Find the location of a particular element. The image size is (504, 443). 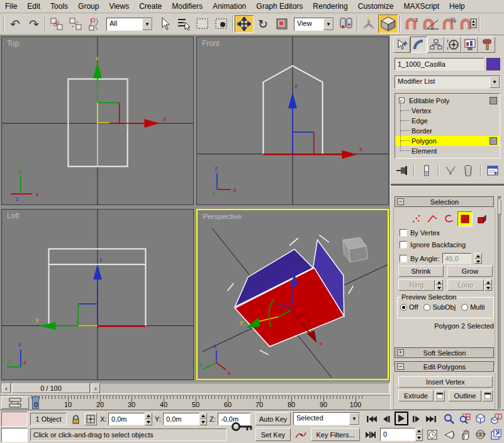

menu-animation: Animation is located at coordinates (229, 6).